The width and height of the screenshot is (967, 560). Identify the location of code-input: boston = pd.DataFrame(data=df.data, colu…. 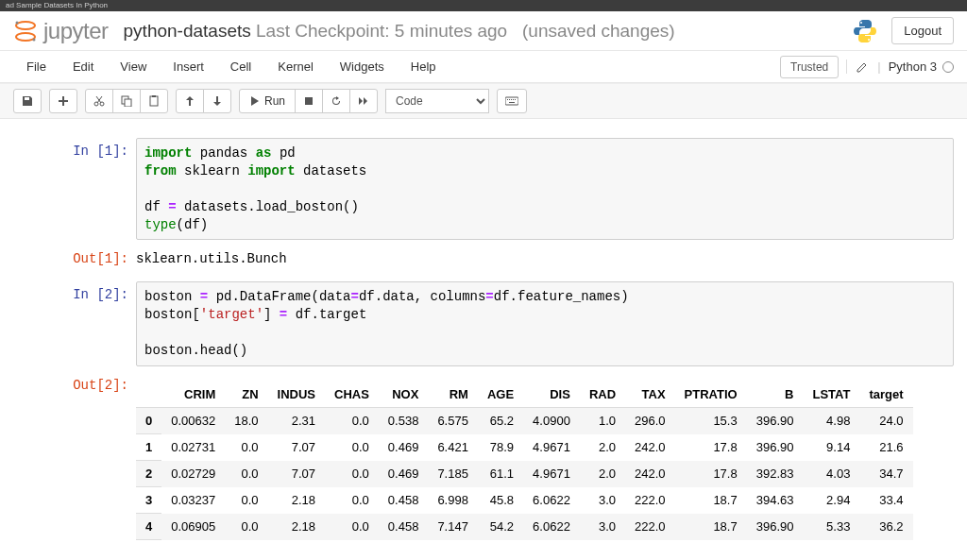
(545, 324).